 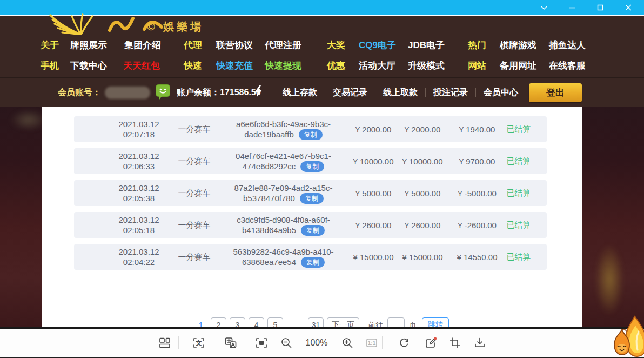 What do you see at coordinates (231, 343) in the screenshot?
I see `translate-icon` at bounding box center [231, 343].